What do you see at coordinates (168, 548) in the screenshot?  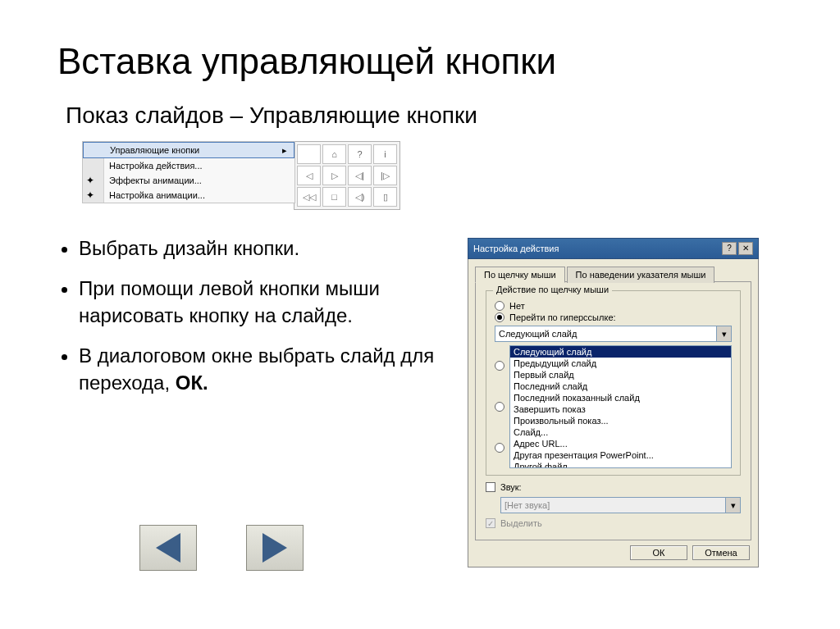 I see `prev-slide-button` at bounding box center [168, 548].